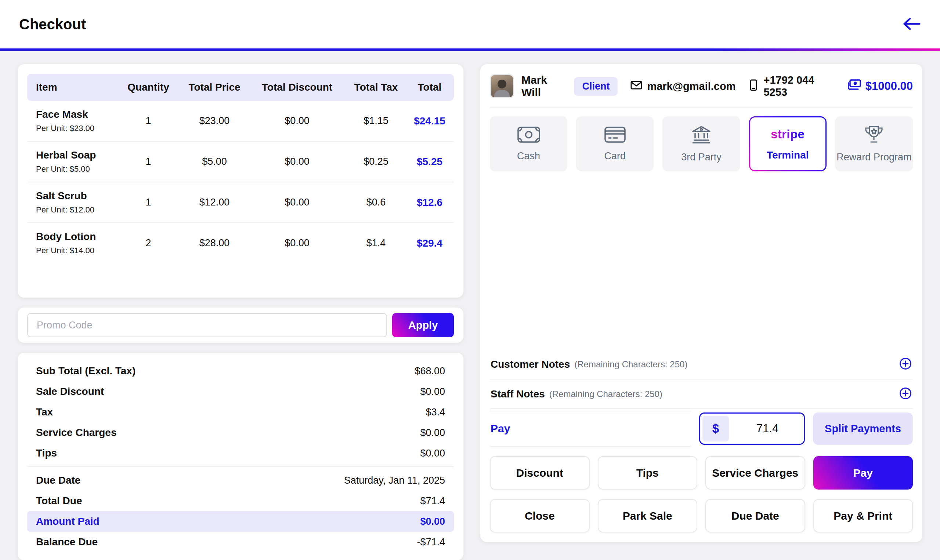 This screenshot has height=560, width=940. What do you see at coordinates (240, 203) in the screenshot?
I see `table-row: Salt Scrub Per Unit: $12.00 1 $12.00 $0.…` at bounding box center [240, 203].